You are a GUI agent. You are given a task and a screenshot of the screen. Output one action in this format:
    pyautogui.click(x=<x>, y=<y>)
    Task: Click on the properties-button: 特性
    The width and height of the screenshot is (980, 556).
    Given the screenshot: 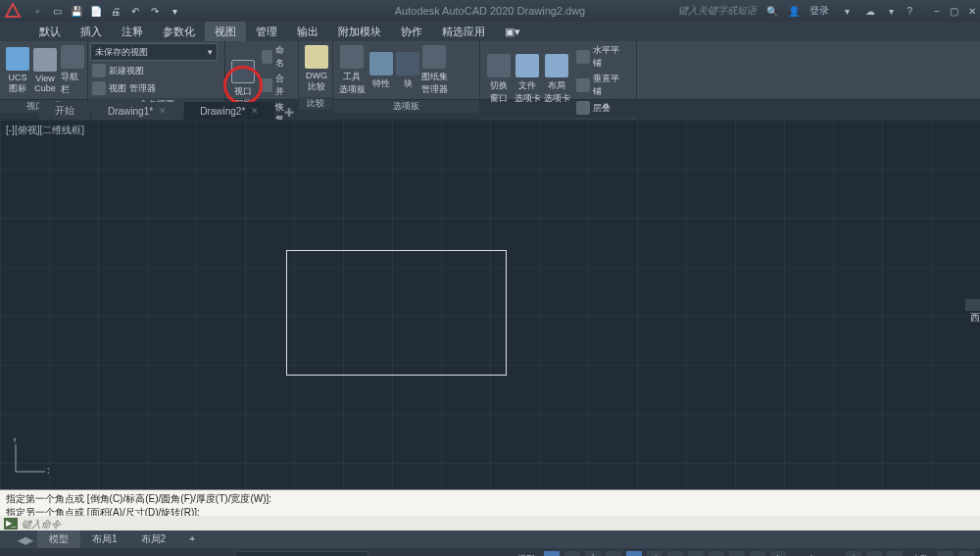 What is the action you would take?
    pyautogui.click(x=381, y=71)
    